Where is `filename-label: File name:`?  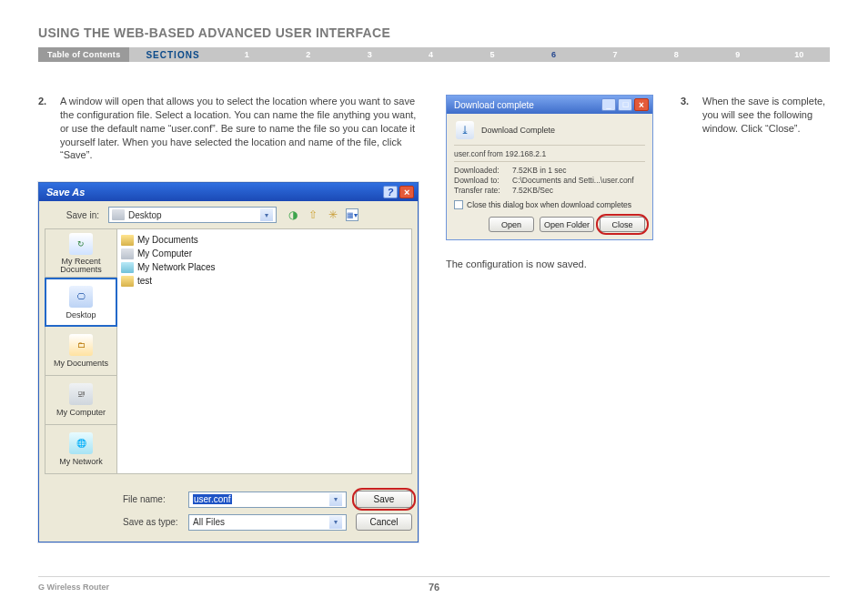 filename-label: File name: is located at coordinates (151, 499).